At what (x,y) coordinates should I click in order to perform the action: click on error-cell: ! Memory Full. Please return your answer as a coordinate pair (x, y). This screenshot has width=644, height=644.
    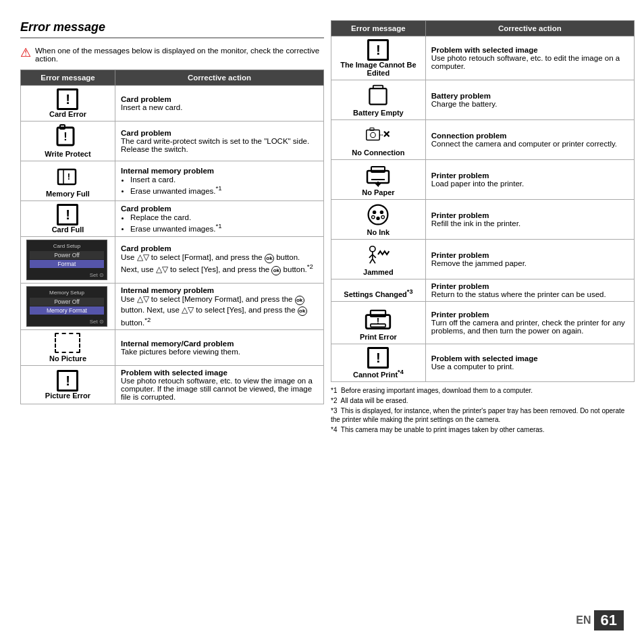
    Looking at the image, I should click on (68, 181).